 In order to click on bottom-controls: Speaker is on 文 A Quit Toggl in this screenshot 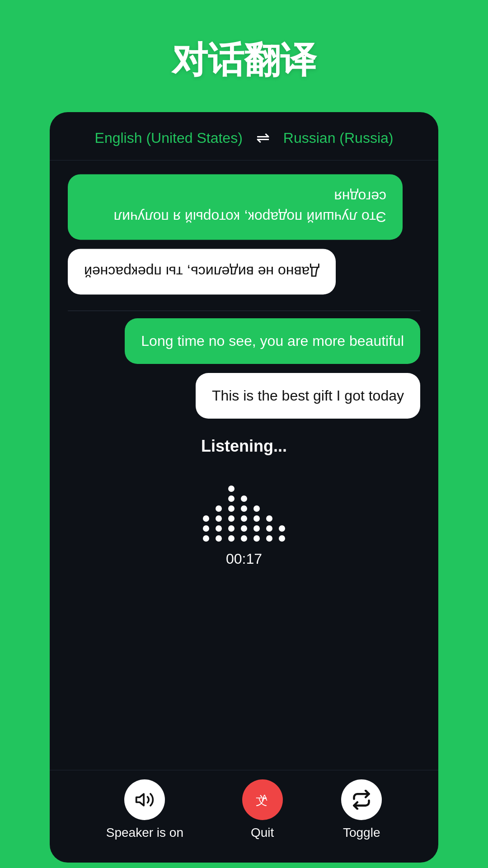, I will do `click(244, 816)`.